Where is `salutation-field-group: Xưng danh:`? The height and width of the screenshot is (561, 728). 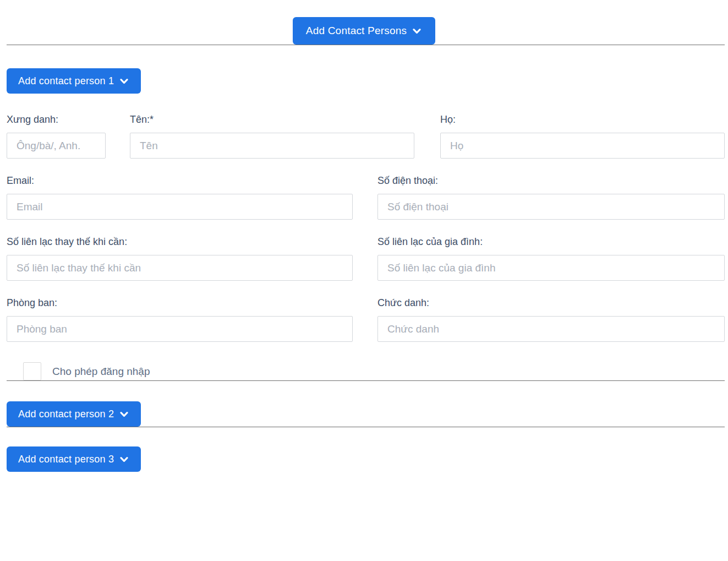
salutation-field-group: Xưng danh: is located at coordinates (56, 137).